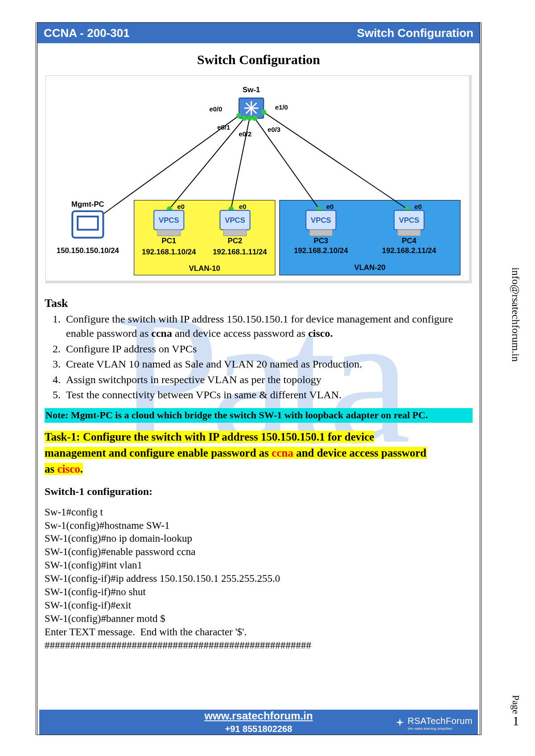 The width and height of the screenshot is (535, 756). I want to click on vlan20-label: VLAN-20, so click(370, 267).